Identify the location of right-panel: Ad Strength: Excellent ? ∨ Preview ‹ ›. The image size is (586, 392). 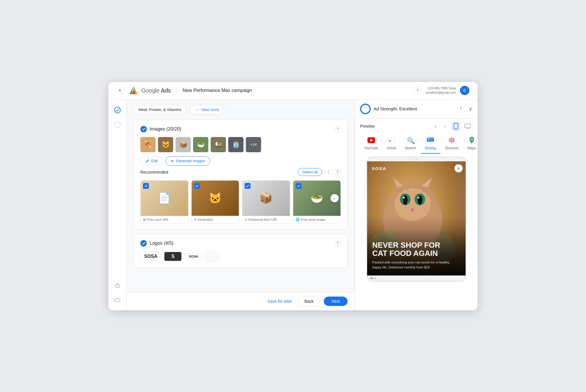
(416, 205).